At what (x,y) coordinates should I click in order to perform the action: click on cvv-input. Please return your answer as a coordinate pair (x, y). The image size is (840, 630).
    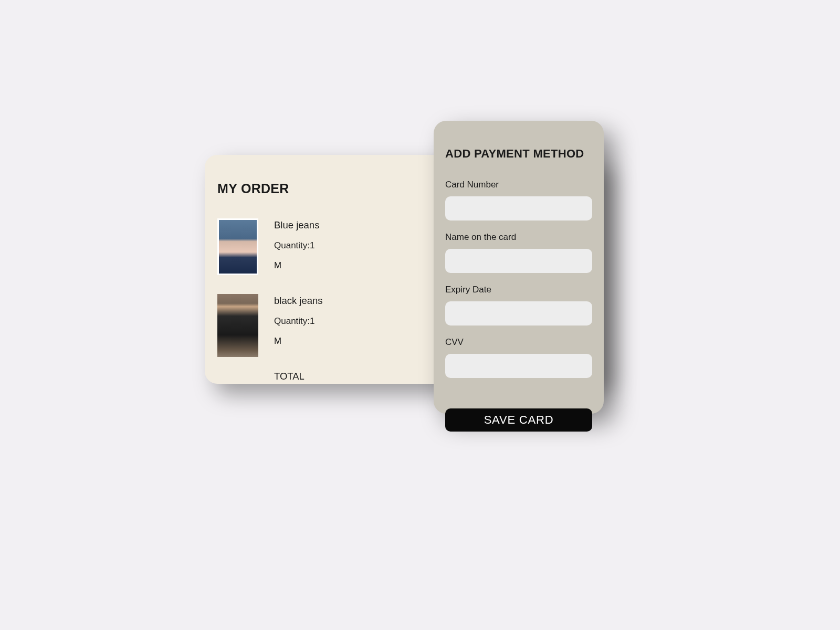
    Looking at the image, I should click on (519, 366).